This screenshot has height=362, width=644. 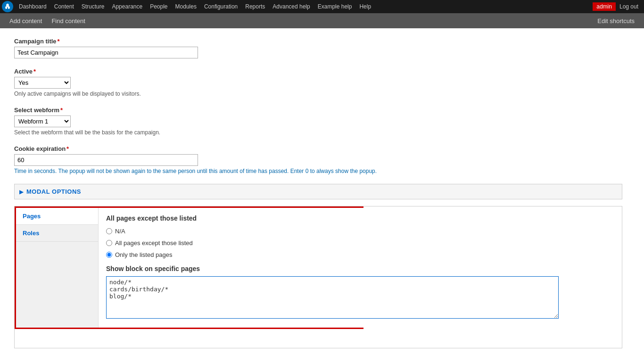 What do you see at coordinates (291, 7) in the screenshot?
I see `nav-item-advanced-help: Advanced help` at bounding box center [291, 7].